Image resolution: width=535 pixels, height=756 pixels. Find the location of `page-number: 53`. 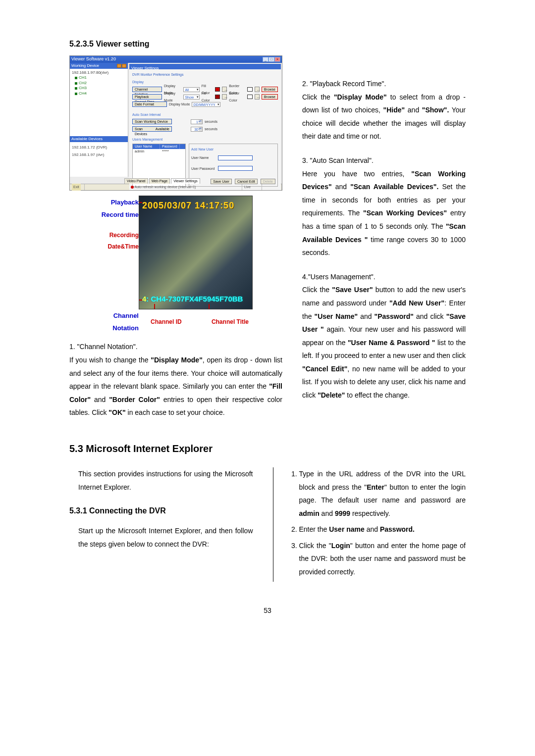

page-number: 53 is located at coordinates (268, 610).